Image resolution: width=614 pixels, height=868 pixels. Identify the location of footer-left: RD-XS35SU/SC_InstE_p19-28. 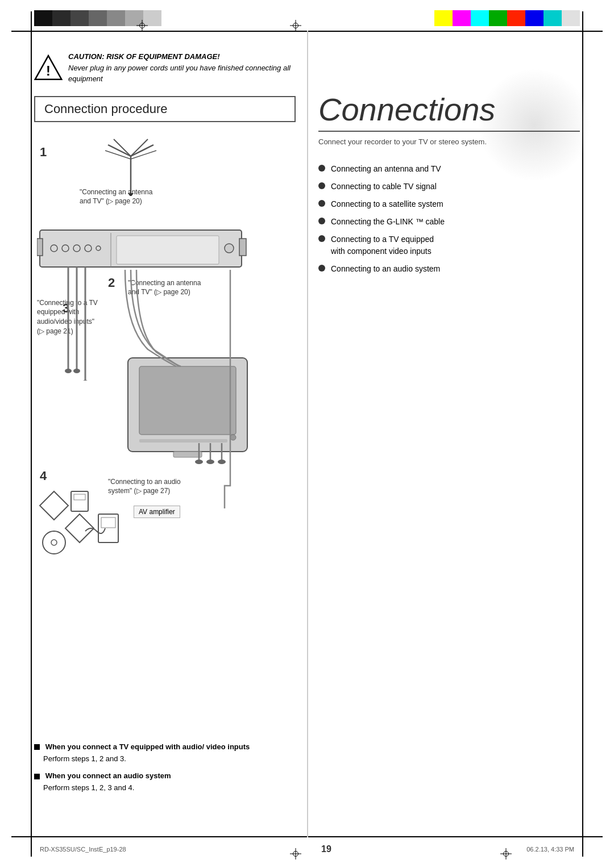
(83, 849).